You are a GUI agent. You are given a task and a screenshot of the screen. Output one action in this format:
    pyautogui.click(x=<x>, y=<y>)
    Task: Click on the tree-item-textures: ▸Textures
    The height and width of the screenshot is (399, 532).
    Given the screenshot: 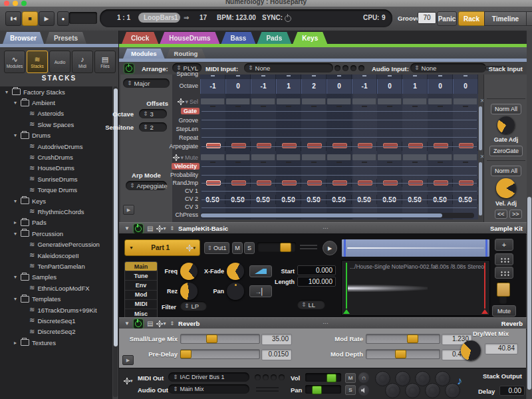 What is the action you would take?
    pyautogui.click(x=56, y=342)
    